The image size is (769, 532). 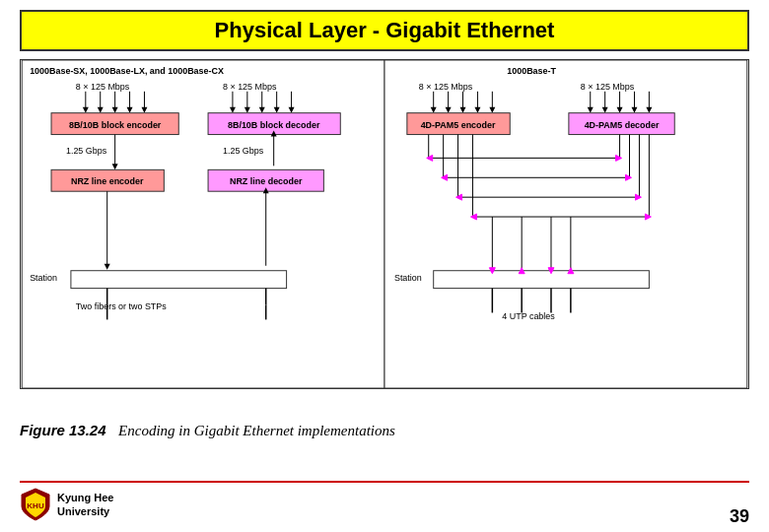 I want to click on svg-text: Two fibers or two STPs, so click(x=121, y=306).